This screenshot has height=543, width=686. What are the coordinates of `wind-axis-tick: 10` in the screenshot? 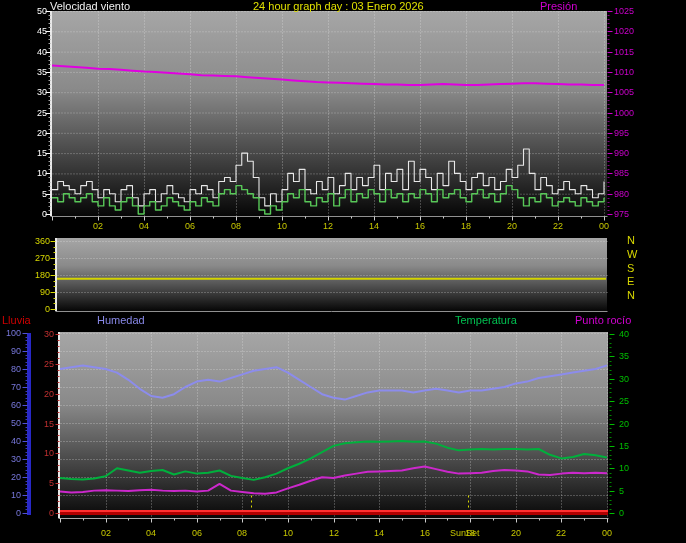 It's located at (32, 174).